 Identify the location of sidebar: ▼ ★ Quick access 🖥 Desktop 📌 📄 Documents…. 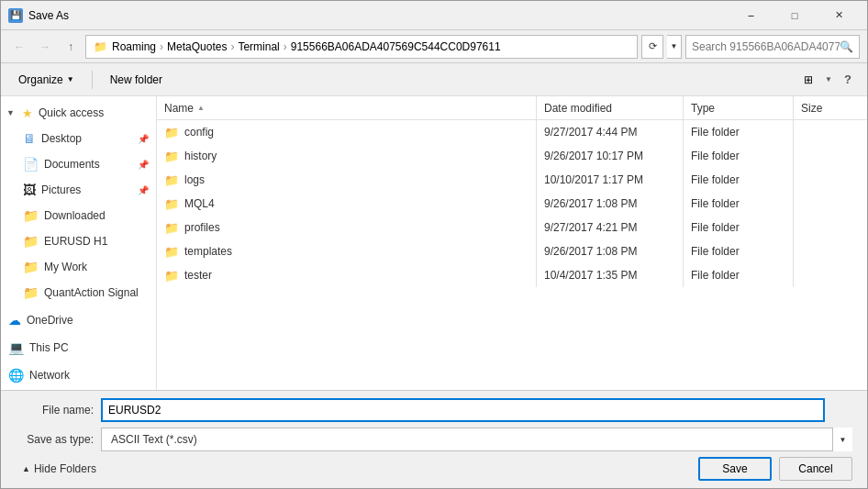
(79, 243).